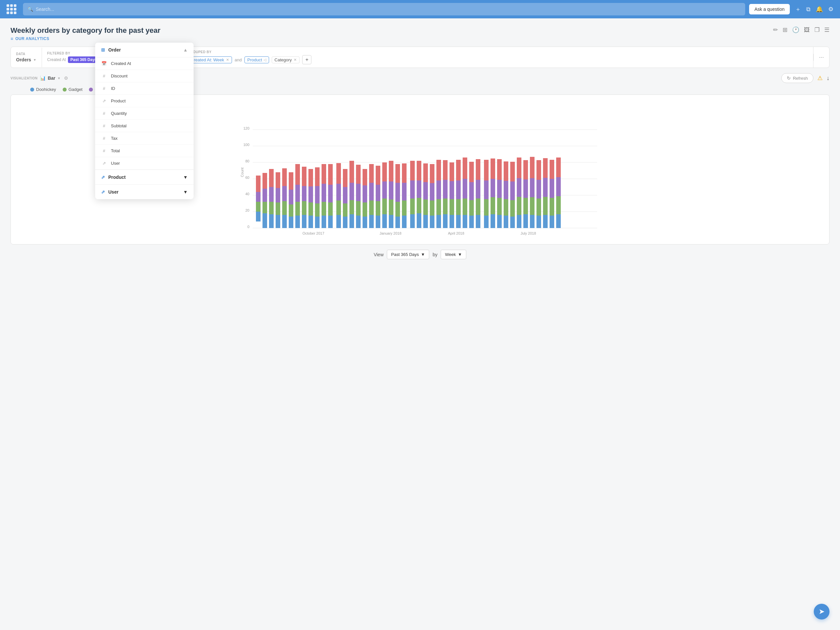 The width and height of the screenshot is (840, 630). I want to click on viz-type-text: Bar, so click(51, 78).